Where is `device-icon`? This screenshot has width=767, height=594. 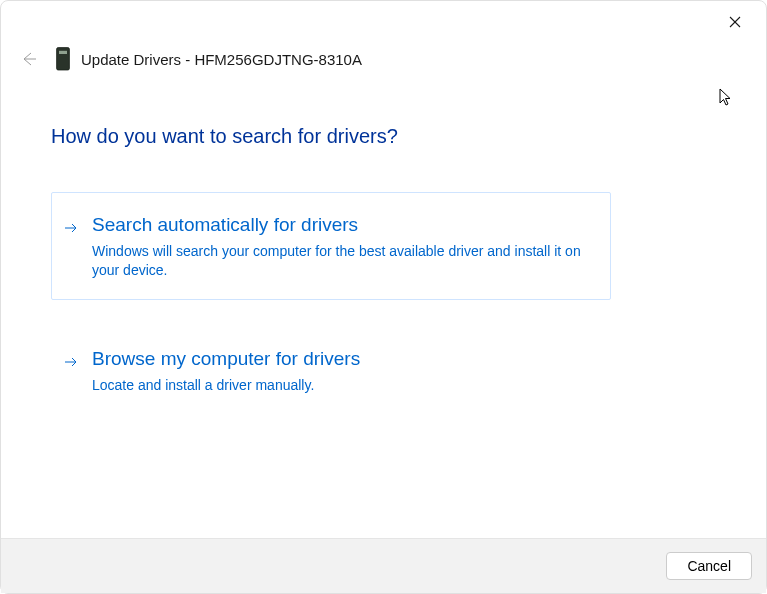 device-icon is located at coordinates (63, 59).